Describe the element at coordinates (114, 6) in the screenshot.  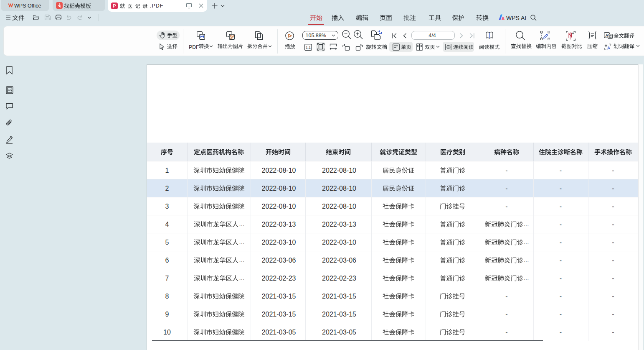
I see `svg-text: P` at that location.